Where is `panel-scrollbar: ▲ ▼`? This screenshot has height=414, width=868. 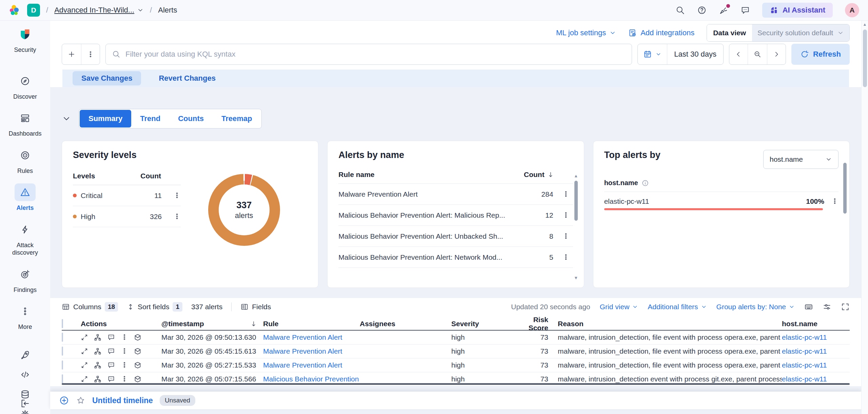
panel-scrollbar: ▲ ▼ is located at coordinates (576, 227).